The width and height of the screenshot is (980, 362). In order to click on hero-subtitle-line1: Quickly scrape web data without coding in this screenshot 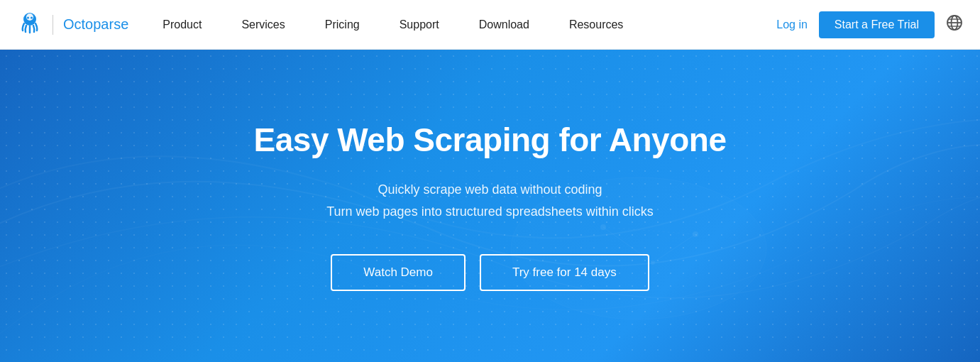, I will do `click(490, 190)`.